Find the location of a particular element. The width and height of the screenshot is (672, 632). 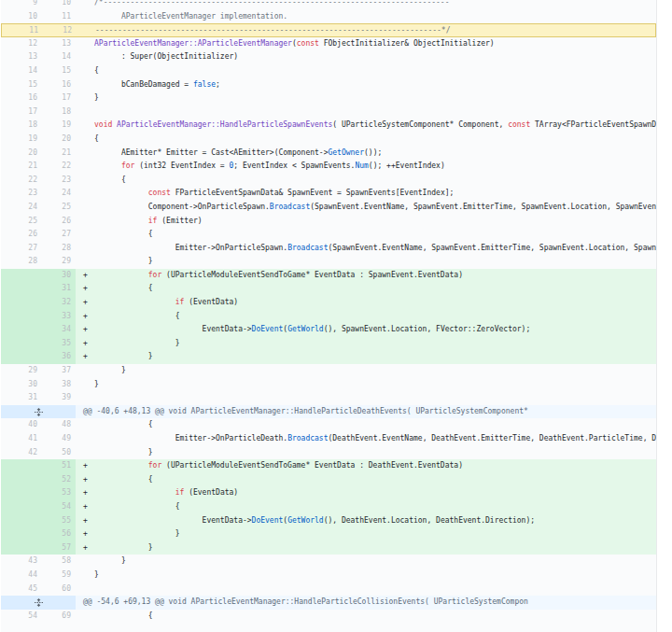

code-token: { is located at coordinates (151, 424).